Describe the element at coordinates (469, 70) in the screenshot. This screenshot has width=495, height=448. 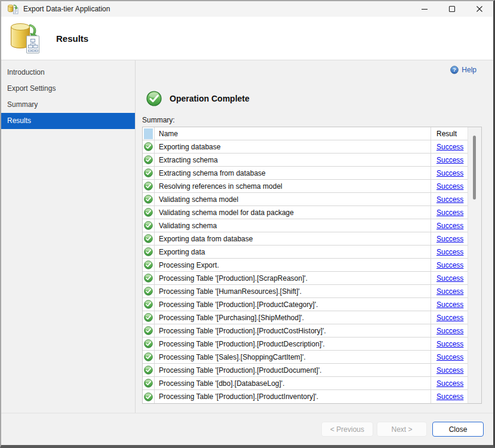
I see `help-label: Help` at that location.